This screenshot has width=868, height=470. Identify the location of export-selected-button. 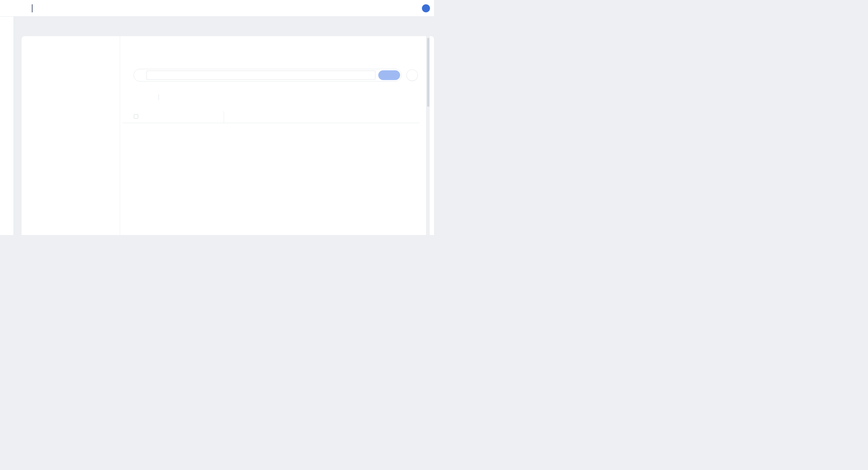
(166, 97).